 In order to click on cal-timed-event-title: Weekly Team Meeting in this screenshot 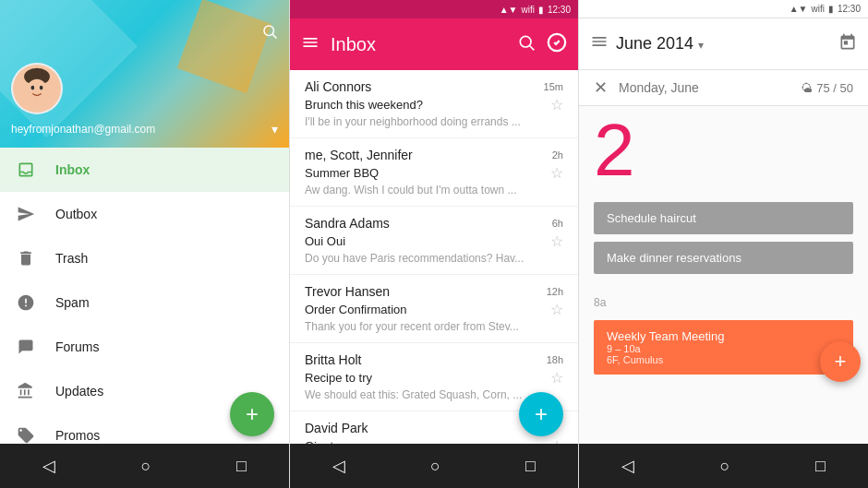, I will do `click(724, 336)`.